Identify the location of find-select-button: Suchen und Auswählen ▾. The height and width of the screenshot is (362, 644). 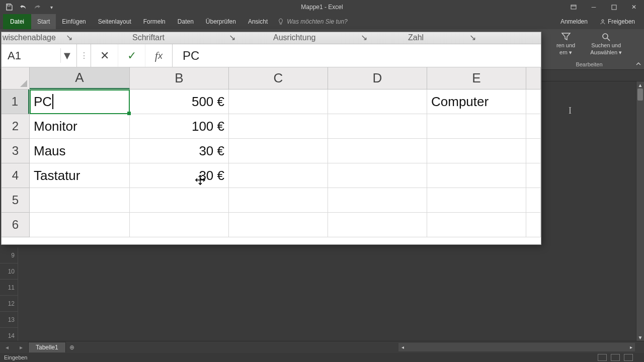
(606, 44).